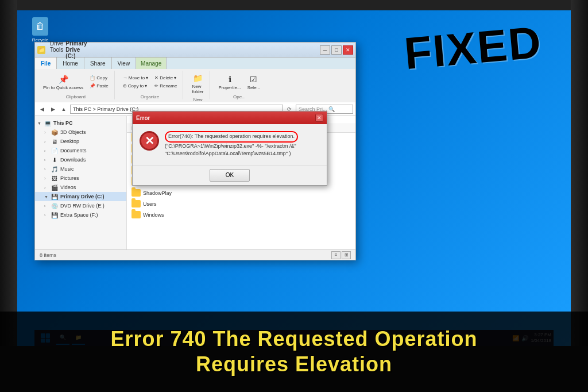  Describe the element at coordinates (156, 78) in the screenshot. I see `delete-icon: ✕` at that location.